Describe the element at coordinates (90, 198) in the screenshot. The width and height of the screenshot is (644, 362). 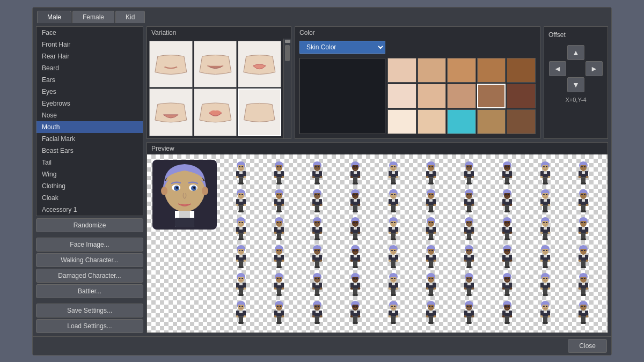
I see `category-cloak: Cloak` at that location.